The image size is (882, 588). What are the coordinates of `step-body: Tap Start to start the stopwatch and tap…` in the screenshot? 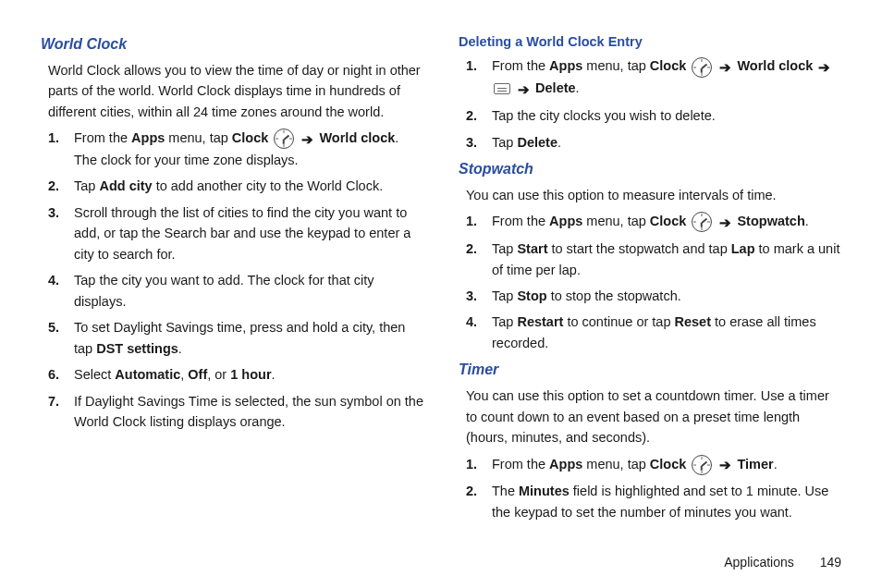 It's located at (667, 259).